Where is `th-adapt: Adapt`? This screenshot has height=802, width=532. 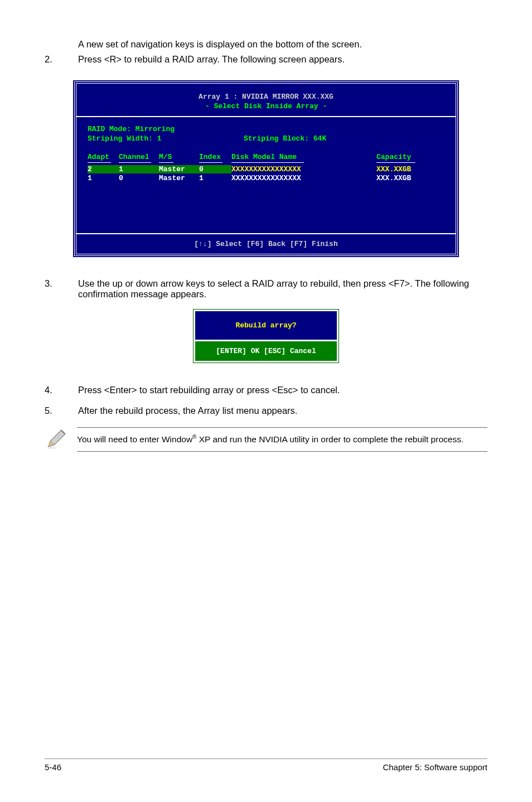 th-adapt: Adapt is located at coordinates (103, 157).